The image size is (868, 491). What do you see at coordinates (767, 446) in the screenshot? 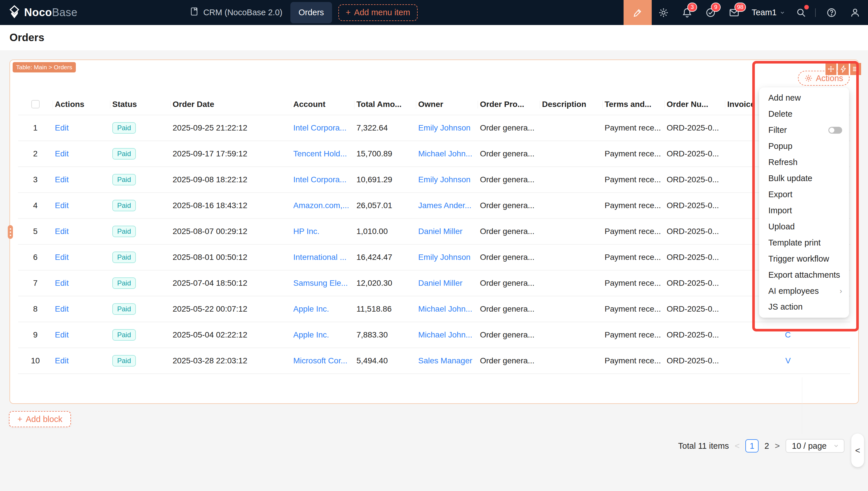
I see `pagination-page-2: 2` at bounding box center [767, 446].